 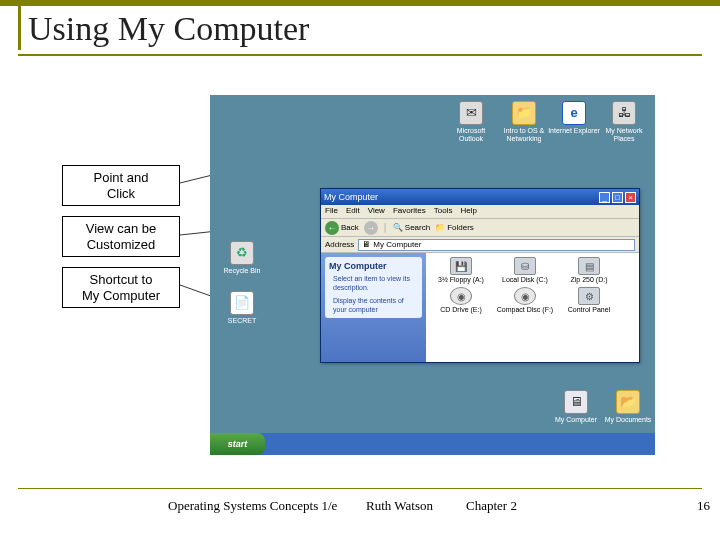 I want to click on desktop-icon-mydocs: 📂 My Documents, so click(x=628, y=407).